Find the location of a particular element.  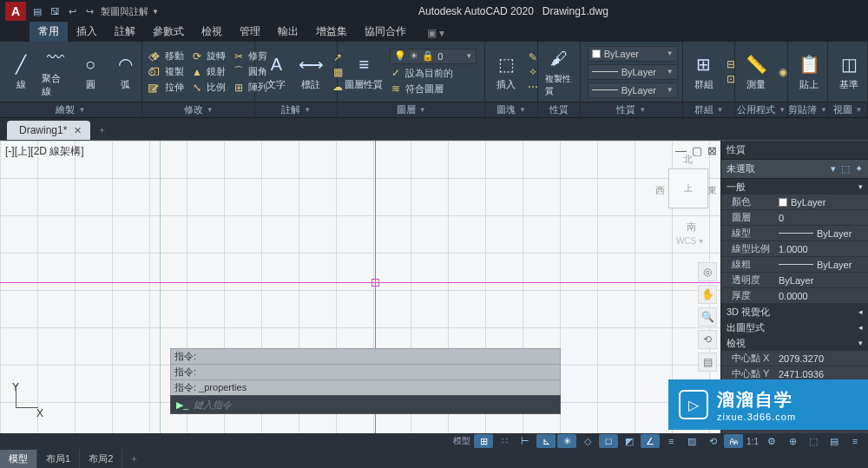

snap-toggle: ∷ is located at coordinates (504, 441).